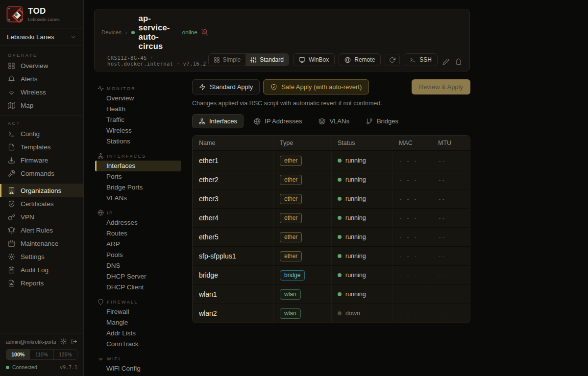  Describe the element at coordinates (42, 79) in the screenshot. I see `sidebar-item-alerts: Alerts` at that location.